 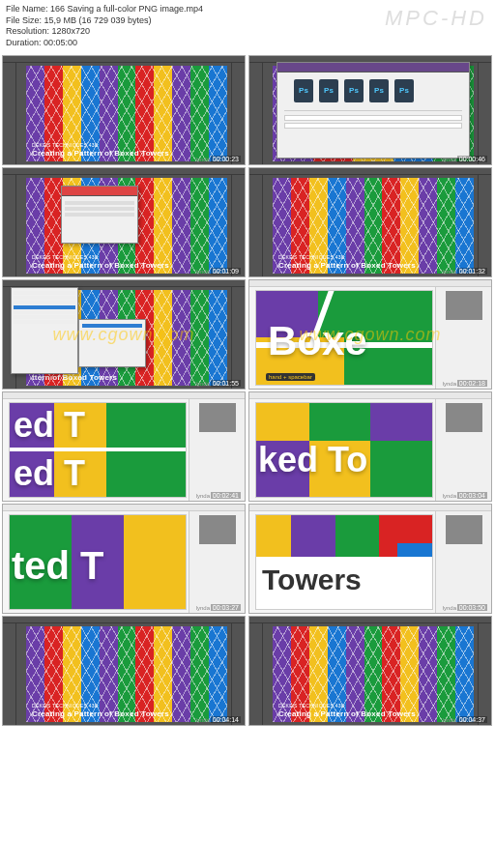 I want to click on file-info-header: File Name: 166 Saving a full-color PNG i…, so click(x=248, y=27).